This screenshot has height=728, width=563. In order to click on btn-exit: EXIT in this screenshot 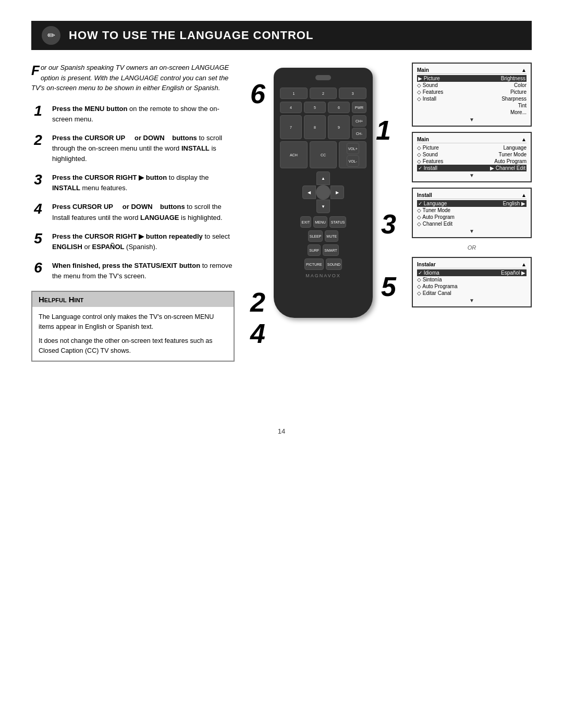, I will do `click(306, 222)`.